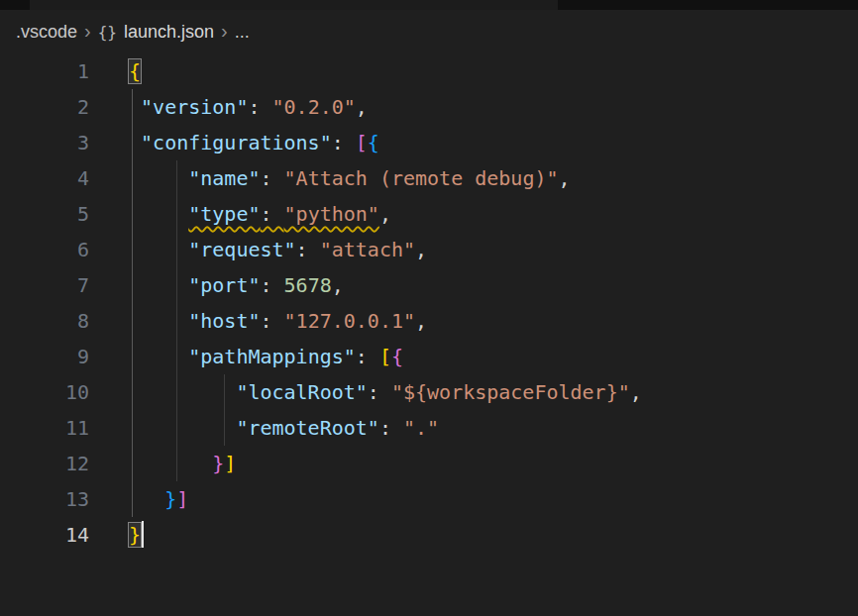 This screenshot has height=616, width=858. What do you see at coordinates (45, 392) in the screenshot?
I see `line-number: 10` at bounding box center [45, 392].